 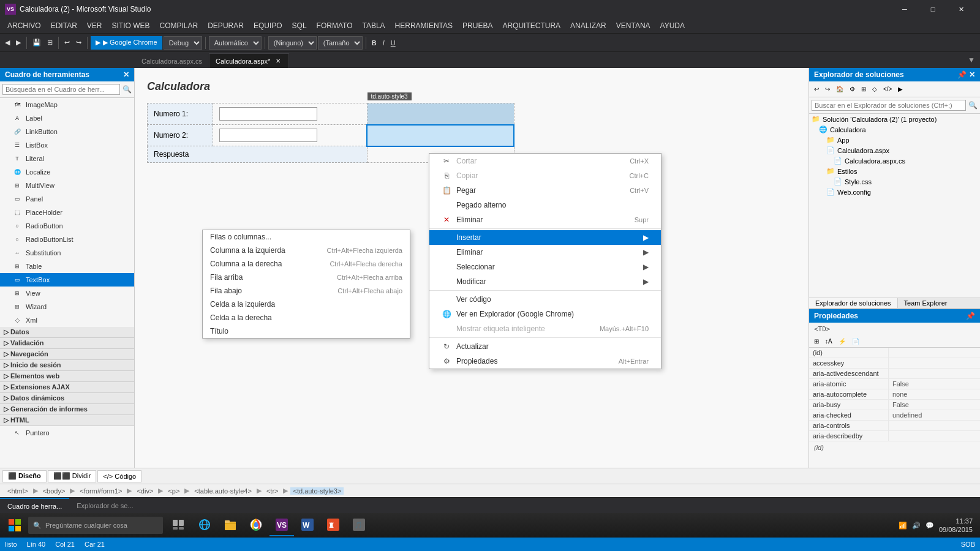 I want to click on taskbar-explorer, so click(x=230, y=525).